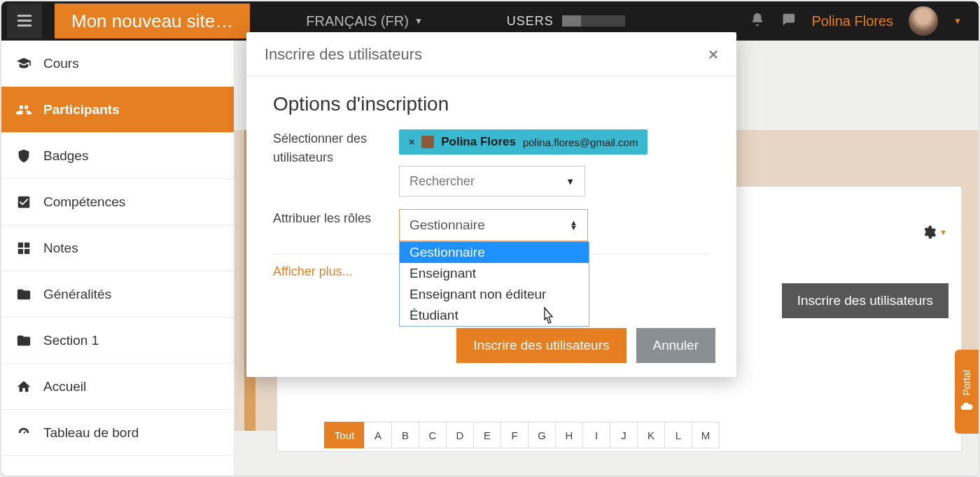 This screenshot has height=477, width=980. Describe the element at coordinates (428, 142) in the screenshot. I see `chip-avatar` at that location.